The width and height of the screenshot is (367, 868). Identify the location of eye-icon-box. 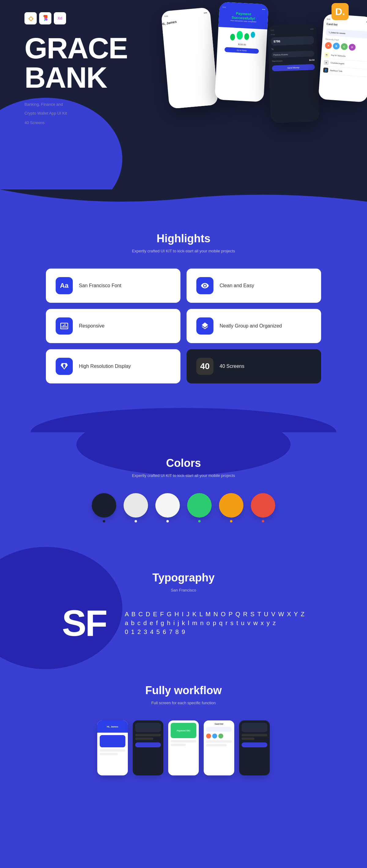
(205, 286).